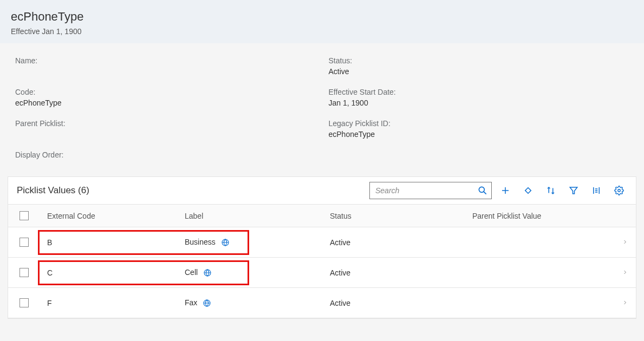 This screenshot has width=644, height=341. I want to click on picklist-title: Picklist Values (6), so click(53, 191).